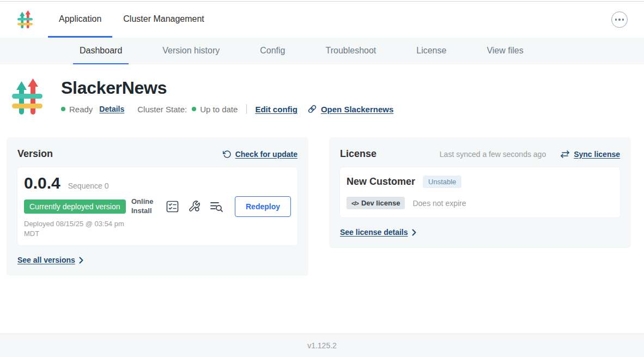 Image resolution: width=644 pixels, height=357 pixels. What do you see at coordinates (312, 109) in the screenshot?
I see `link-icon` at bounding box center [312, 109].